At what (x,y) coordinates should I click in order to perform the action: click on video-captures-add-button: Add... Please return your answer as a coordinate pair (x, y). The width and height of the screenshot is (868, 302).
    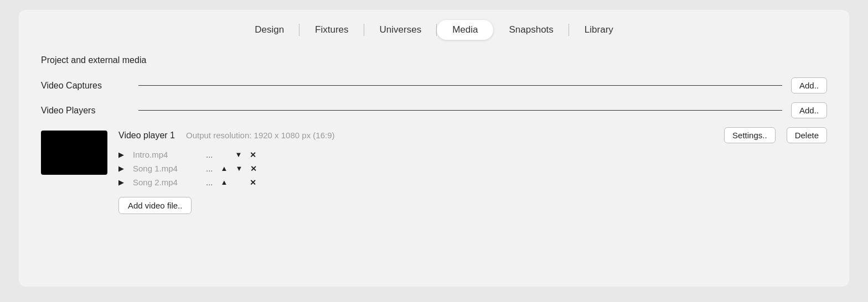
    Looking at the image, I should click on (809, 85).